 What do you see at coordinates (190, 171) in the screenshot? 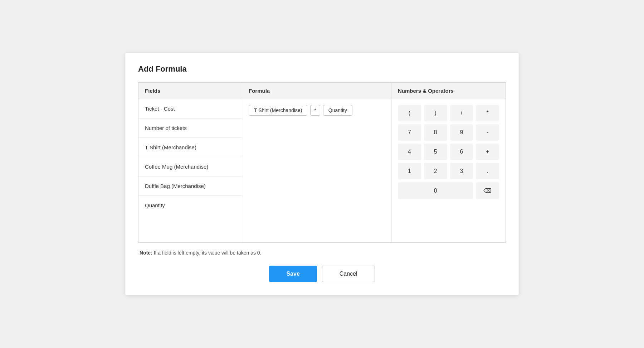
I see `fields-column: Ticket - Cost Number of tickets T Shirt …` at bounding box center [190, 171].